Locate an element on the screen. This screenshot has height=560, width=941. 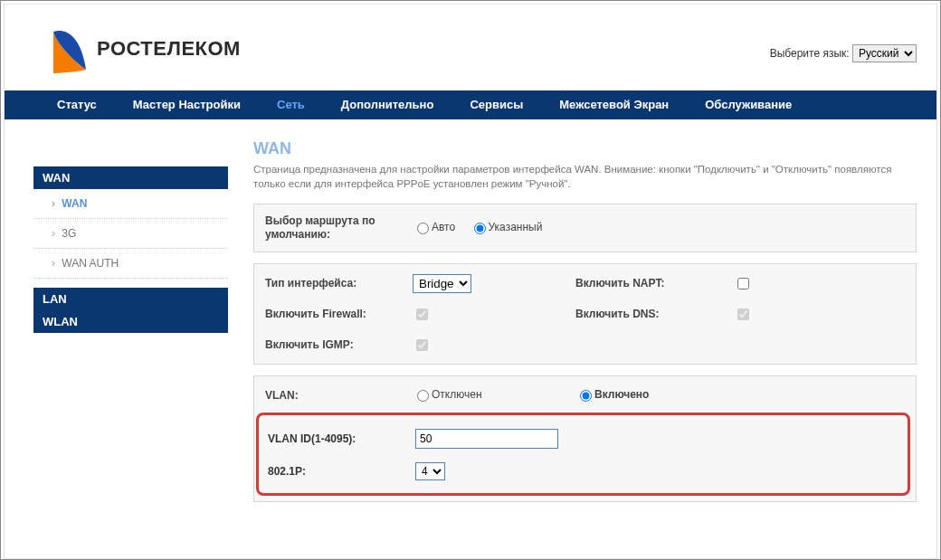
vlan-8021p-label: 802.1P: is located at coordinates (338, 471).